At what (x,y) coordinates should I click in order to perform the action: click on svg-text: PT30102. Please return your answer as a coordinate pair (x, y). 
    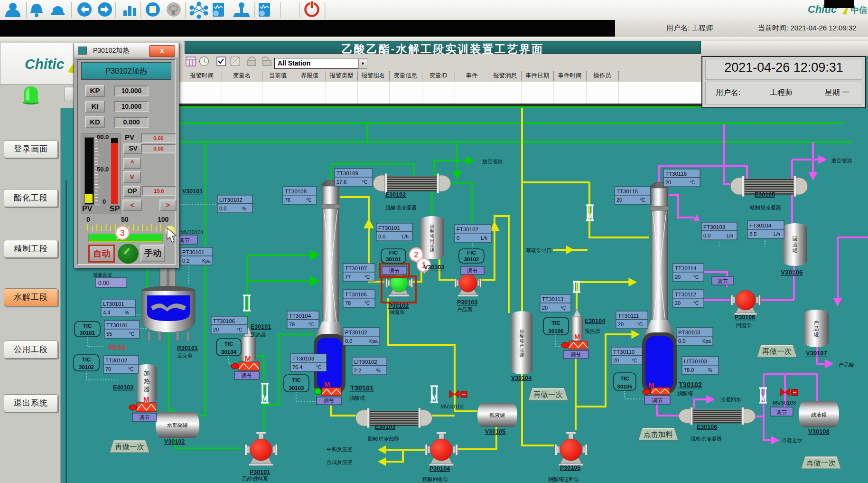
    Looking at the image, I should click on (356, 332).